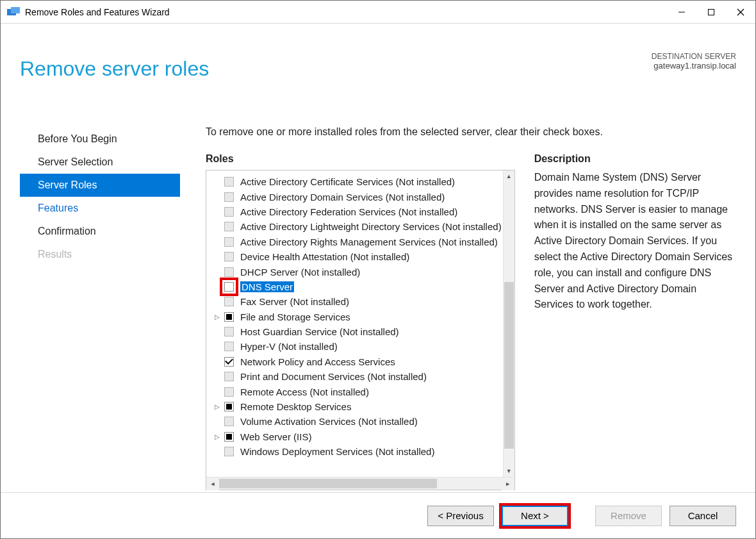 This screenshot has height=539, width=756. Describe the element at coordinates (347, 182) in the screenshot. I see `role-label: Active Directory Certificate Services (N…` at that location.